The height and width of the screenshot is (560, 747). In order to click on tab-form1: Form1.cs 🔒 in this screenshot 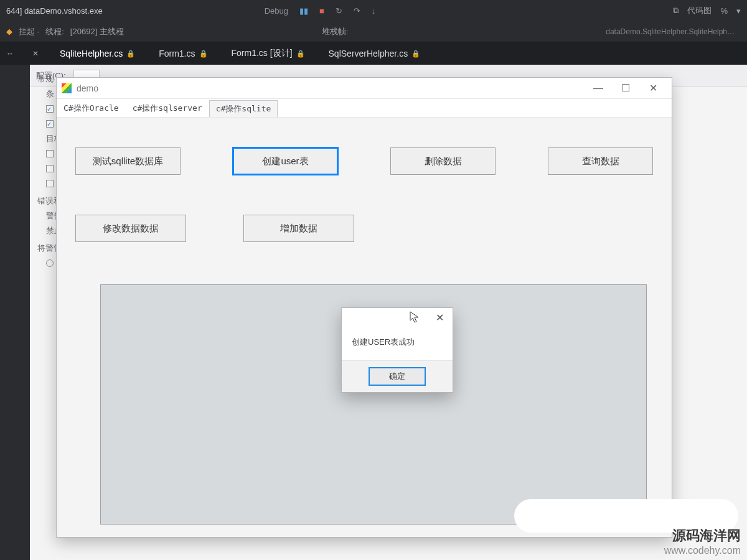, I will do `click(183, 54)`.